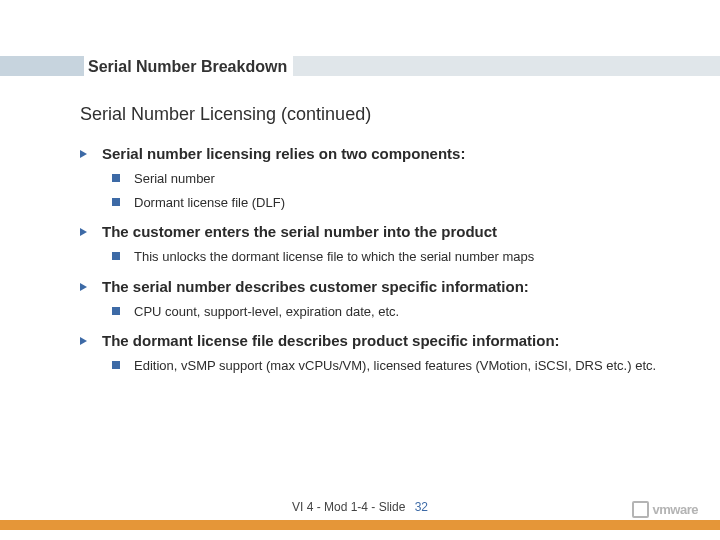  Describe the element at coordinates (188, 66) in the screenshot. I see `slide-title: Serial Number Breakdown` at that location.